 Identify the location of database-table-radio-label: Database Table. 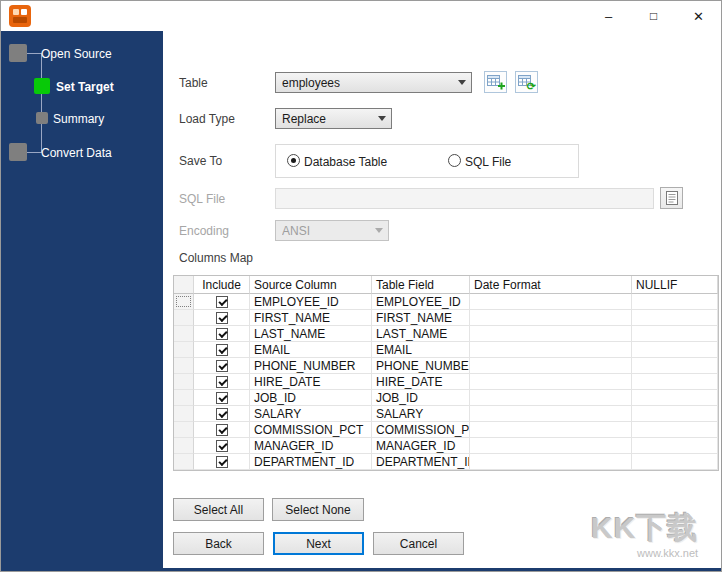
(346, 162).